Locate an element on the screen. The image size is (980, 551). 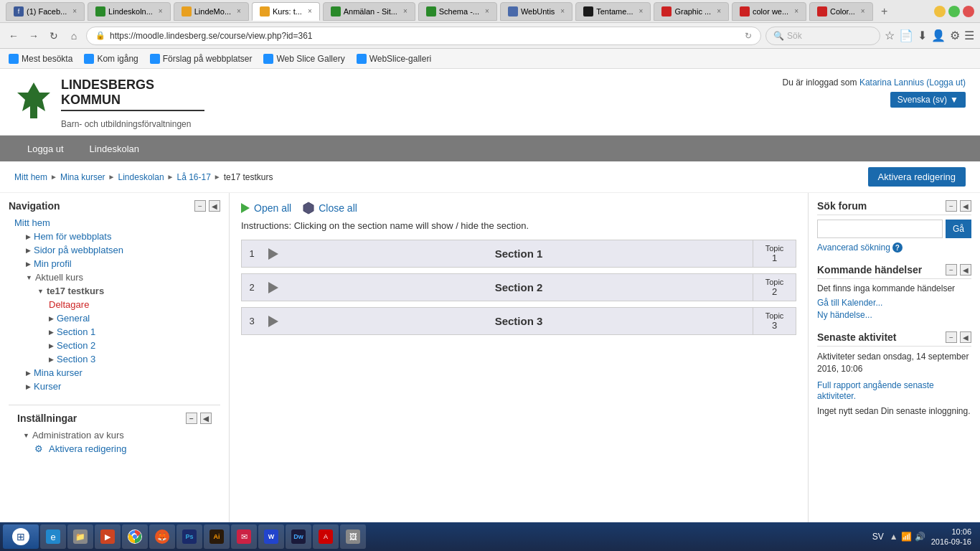
section-title-3: Section 3 is located at coordinates (519, 321).